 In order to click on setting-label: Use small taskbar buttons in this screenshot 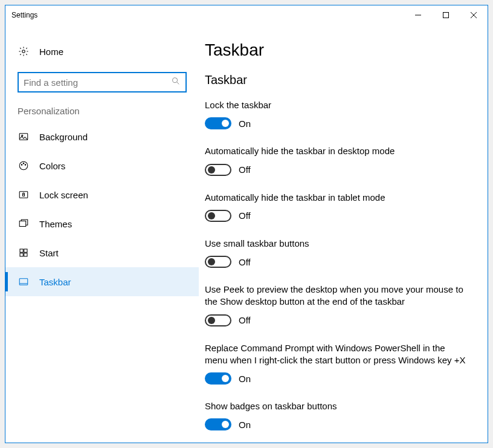, I will do `click(336, 244)`.